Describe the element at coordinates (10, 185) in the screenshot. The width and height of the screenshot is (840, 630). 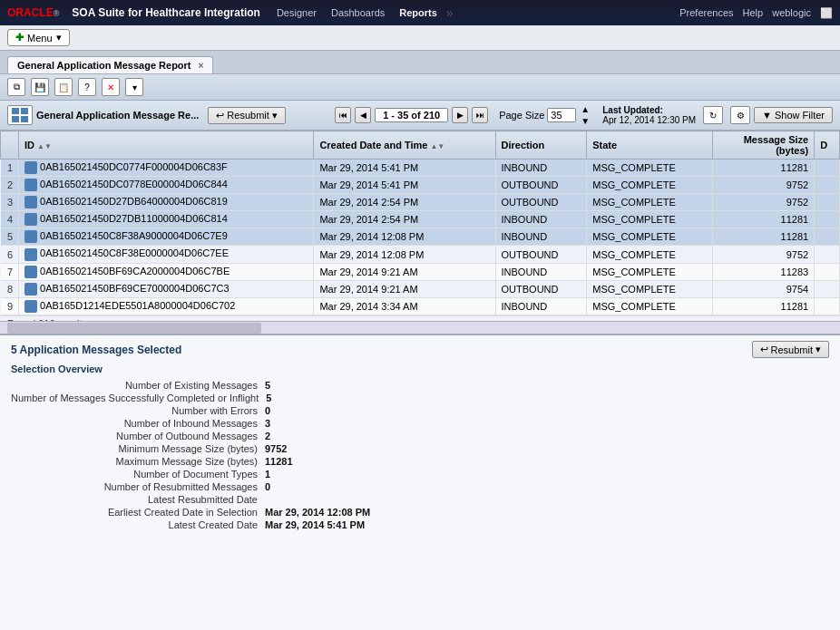
I see `row-num: 2` at that location.